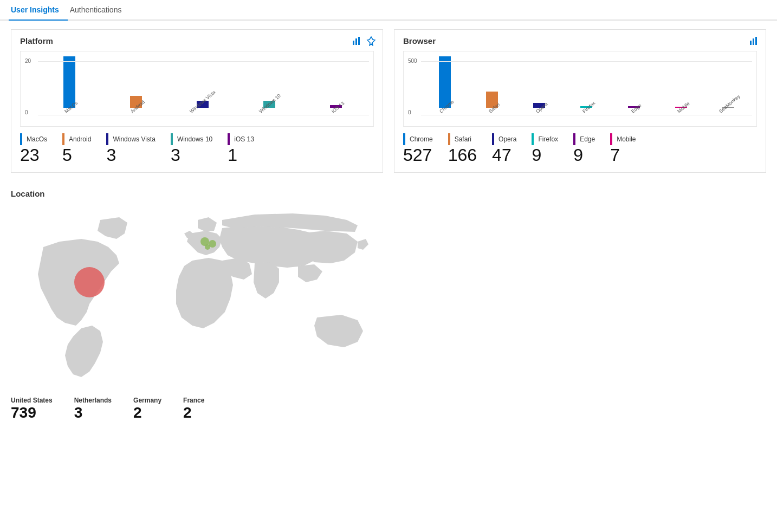 The height and width of the screenshot is (532, 777). I want to click on tab-authentications: Authentications, so click(99, 10).